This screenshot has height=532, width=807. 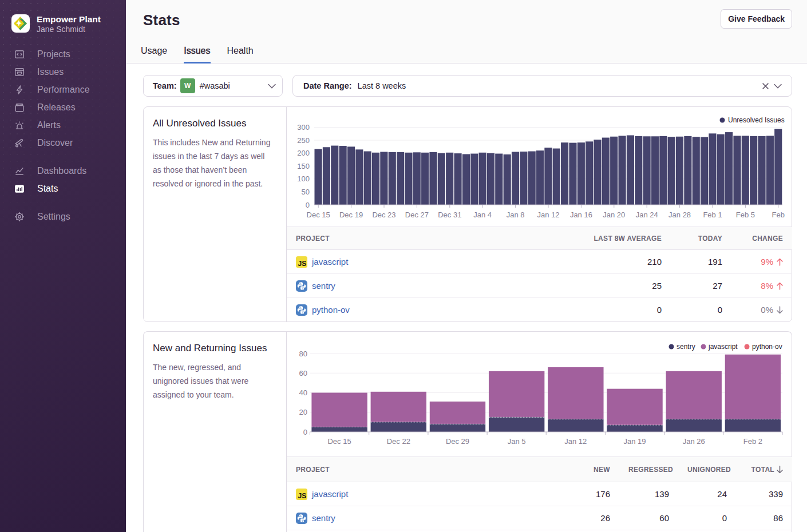 I want to click on svg-text: Feb 5, so click(x=745, y=215).